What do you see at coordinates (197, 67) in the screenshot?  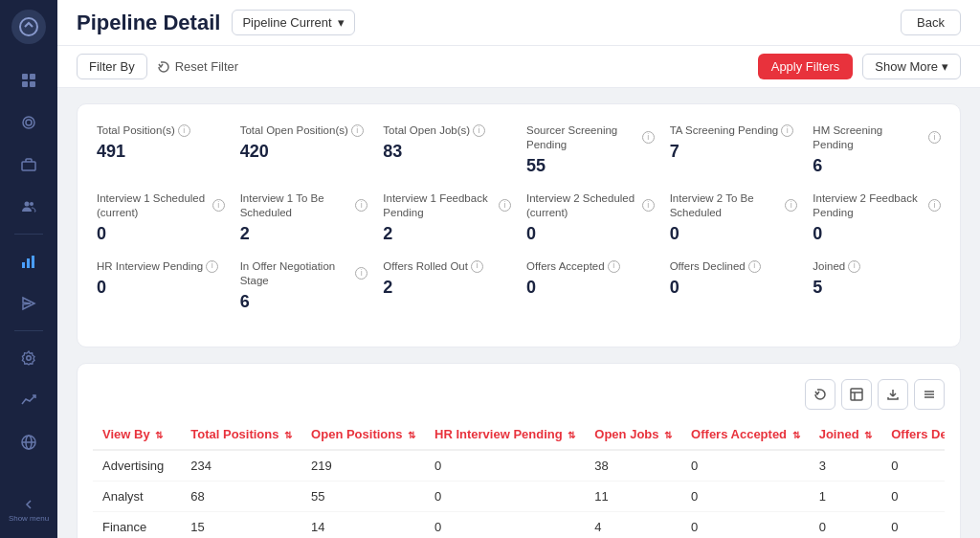 I see `reset-filter-button: Reset Filter` at bounding box center [197, 67].